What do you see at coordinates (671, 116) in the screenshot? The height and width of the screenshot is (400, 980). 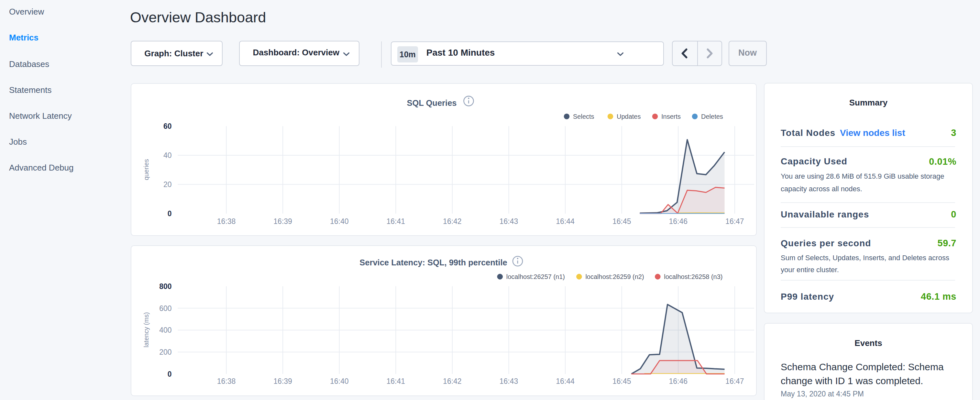 I see `svg-text: Inserts` at bounding box center [671, 116].